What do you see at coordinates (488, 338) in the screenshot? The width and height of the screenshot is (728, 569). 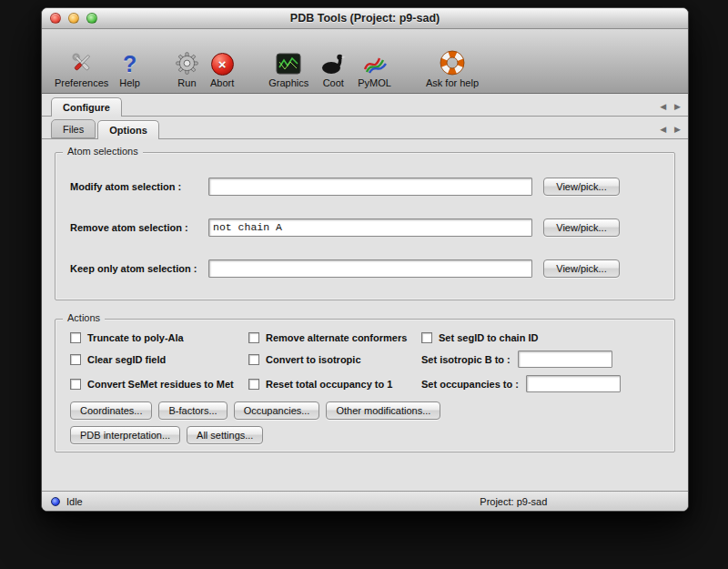 I see `checkbox-label: Set segID to chain ID` at bounding box center [488, 338].